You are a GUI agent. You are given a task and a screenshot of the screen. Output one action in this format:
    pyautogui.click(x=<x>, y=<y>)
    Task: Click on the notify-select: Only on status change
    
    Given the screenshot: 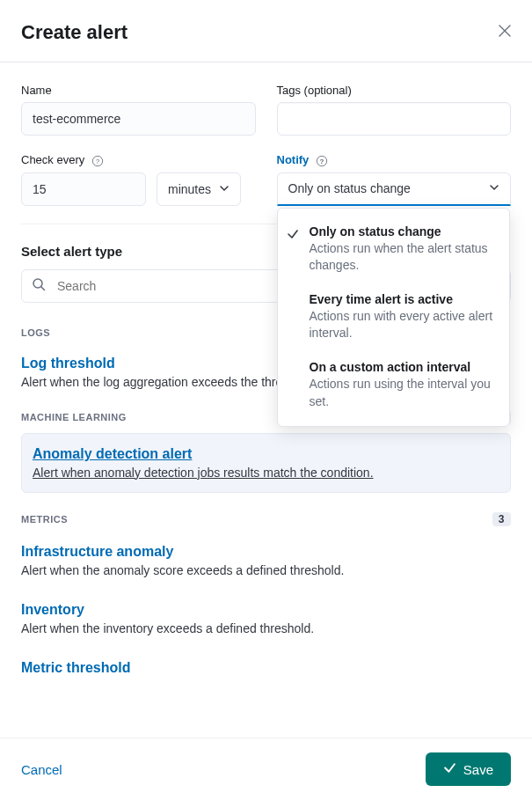 What is the action you would take?
    pyautogui.click(x=394, y=189)
    